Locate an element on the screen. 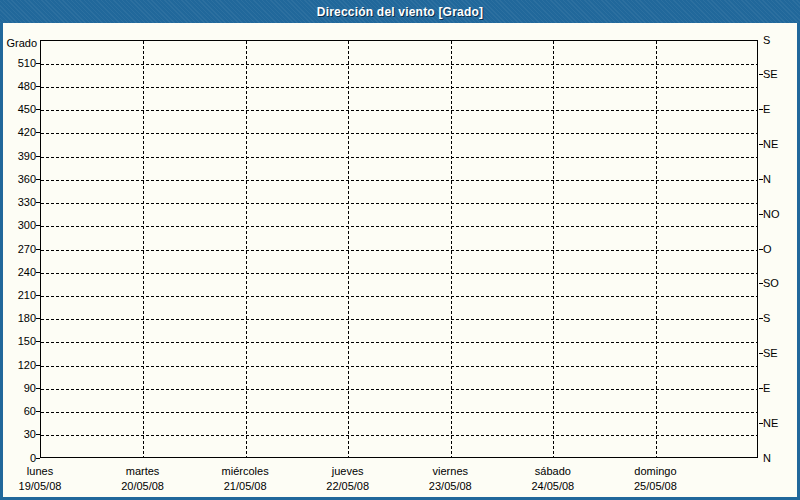  x-axis-day-label: domingo25/05/08 is located at coordinates (655, 479).